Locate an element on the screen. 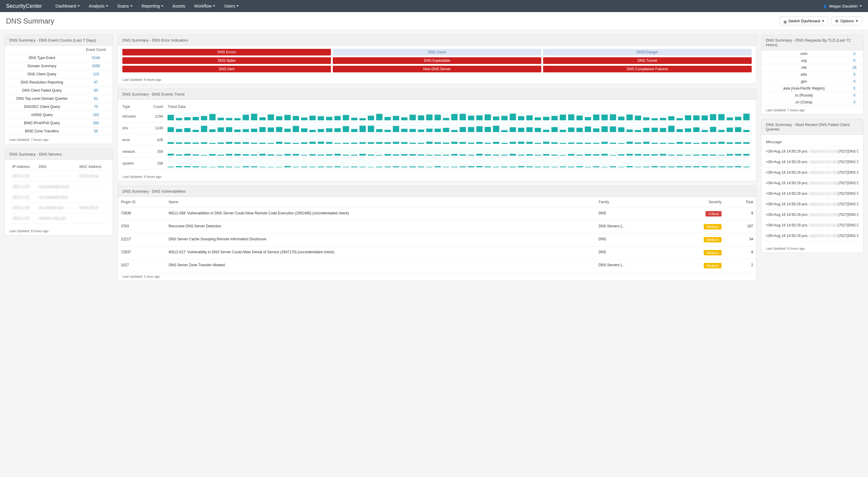 The width and height of the screenshot is (868, 477). table-row: .edu0 is located at coordinates (812, 75).